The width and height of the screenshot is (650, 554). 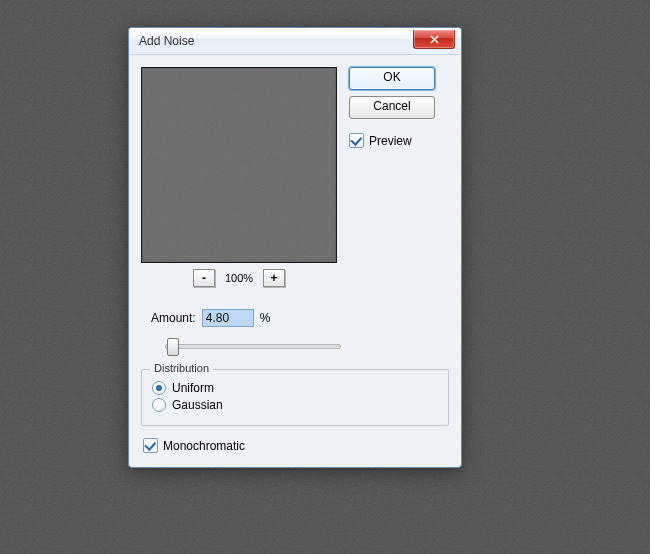 I want to click on titlebar: Add Noise, so click(x=295, y=42).